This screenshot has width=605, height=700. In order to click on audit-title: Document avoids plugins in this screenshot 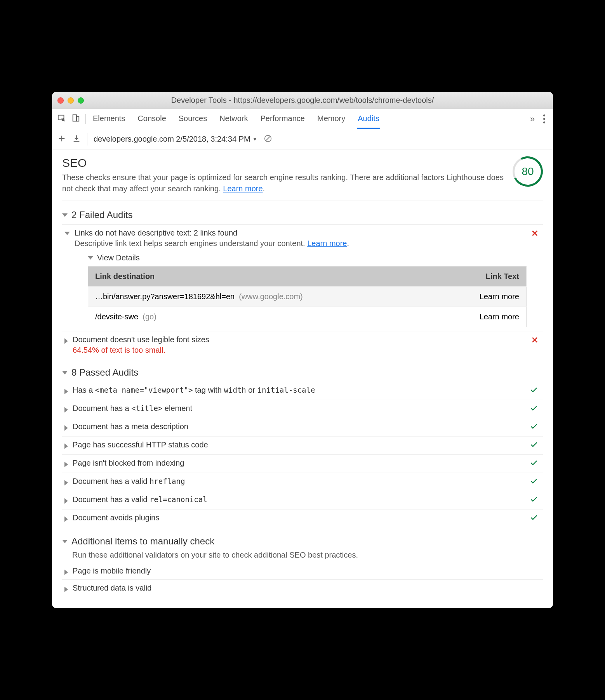, I will do `click(299, 518)`.